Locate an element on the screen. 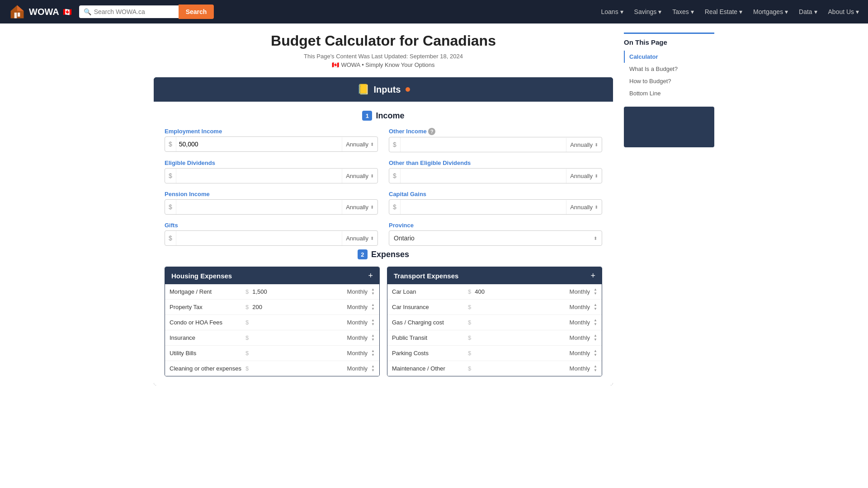  gifts-chevron: ⬍ is located at coordinates (372, 239).